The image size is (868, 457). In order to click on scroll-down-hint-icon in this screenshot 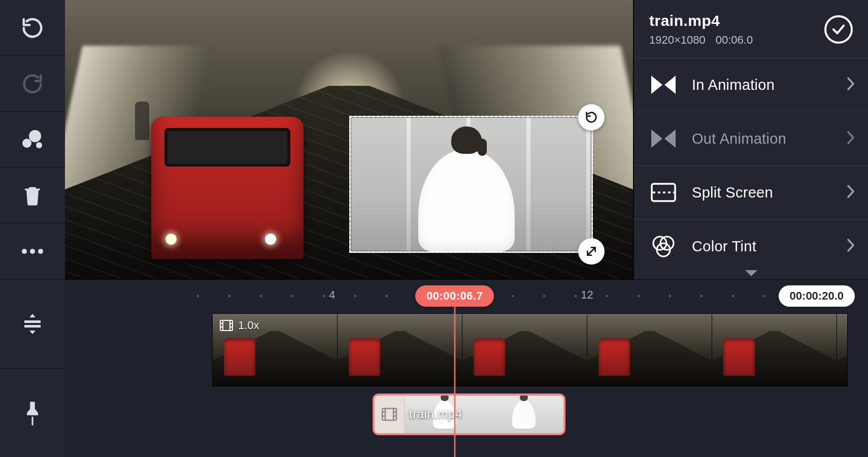, I will do `click(751, 275)`.